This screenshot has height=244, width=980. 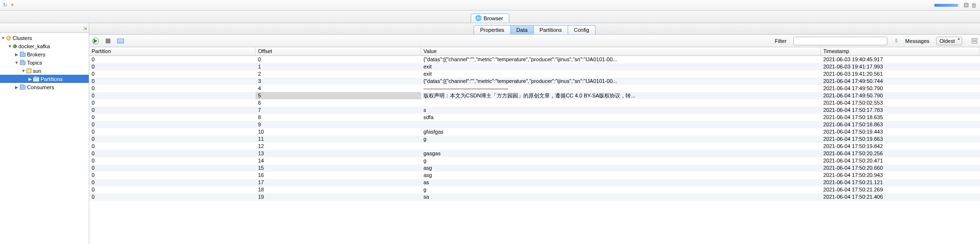 What do you see at coordinates (44, 87) in the screenshot?
I see `tree-consumers: ▶ Consumers` at bounding box center [44, 87].